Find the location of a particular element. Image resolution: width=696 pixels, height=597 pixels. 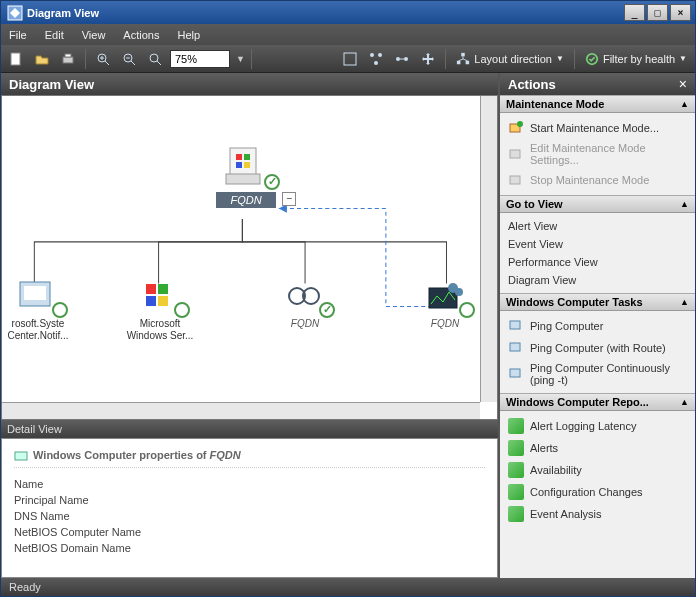

property-row: NetBIOS Computer Name is located at coordinates (250, 532).